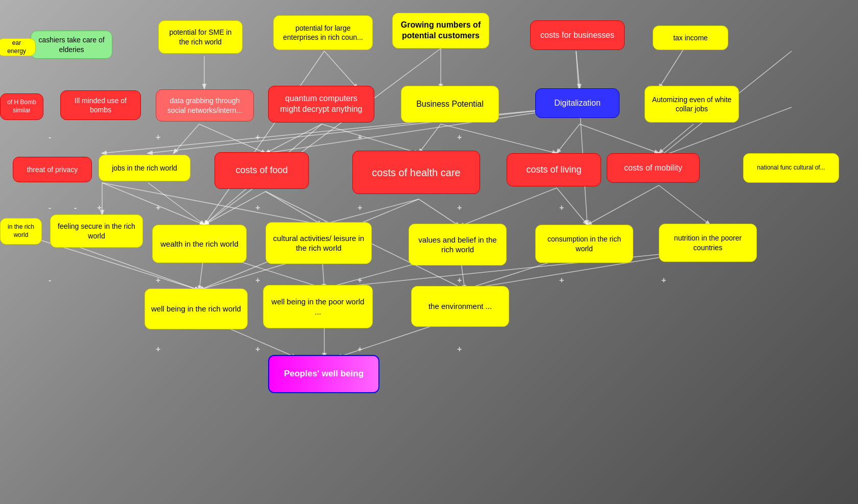 The image size is (858, 504). What do you see at coordinates (441, 31) in the screenshot?
I see `node-growing-customers: Growing numbers of potential customers` at bounding box center [441, 31].